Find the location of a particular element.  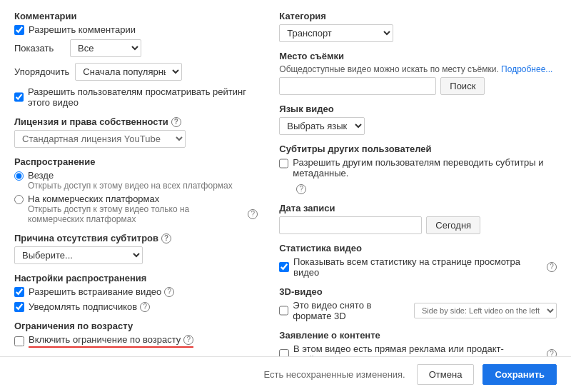

distribution-everywhere-label: Везде is located at coordinates (130, 176).